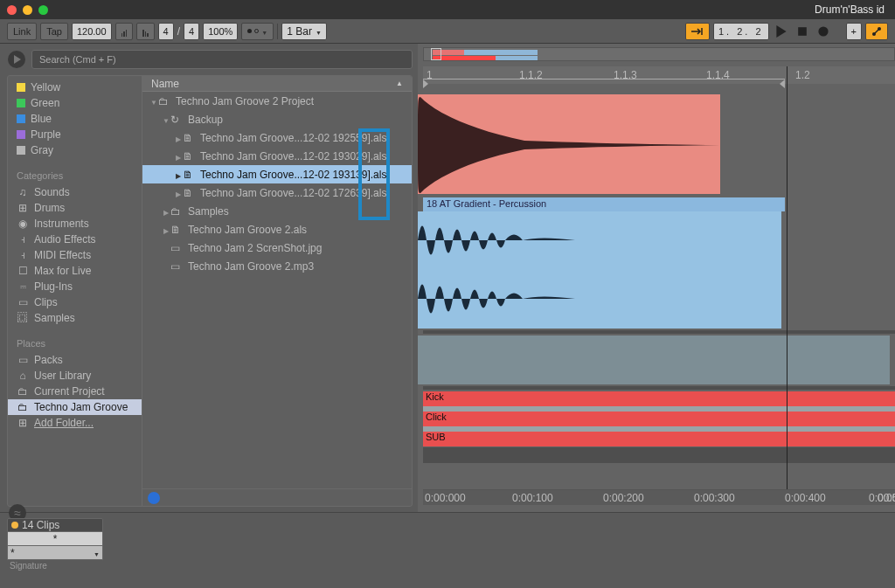 The width and height of the screenshot is (895, 588). Describe the element at coordinates (55, 525) in the screenshot. I see `clips-header: 14 Clips` at that location.